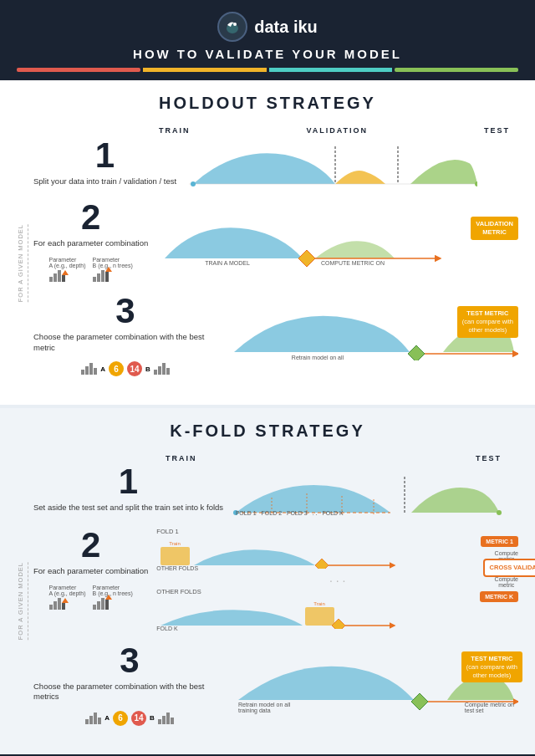 The width and height of the screenshot is (535, 756). Describe the element at coordinates (351, 163) in the screenshot. I see `step1-visual` at that location.